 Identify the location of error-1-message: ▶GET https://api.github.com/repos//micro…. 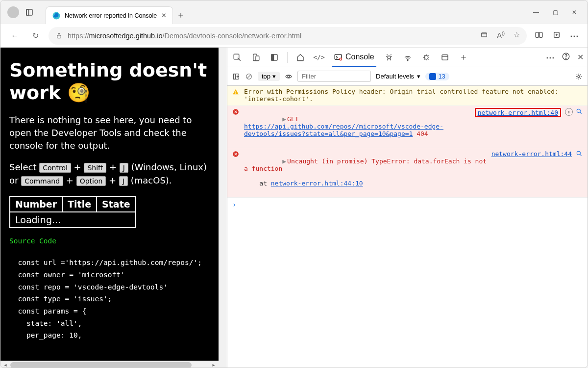
(358, 127).